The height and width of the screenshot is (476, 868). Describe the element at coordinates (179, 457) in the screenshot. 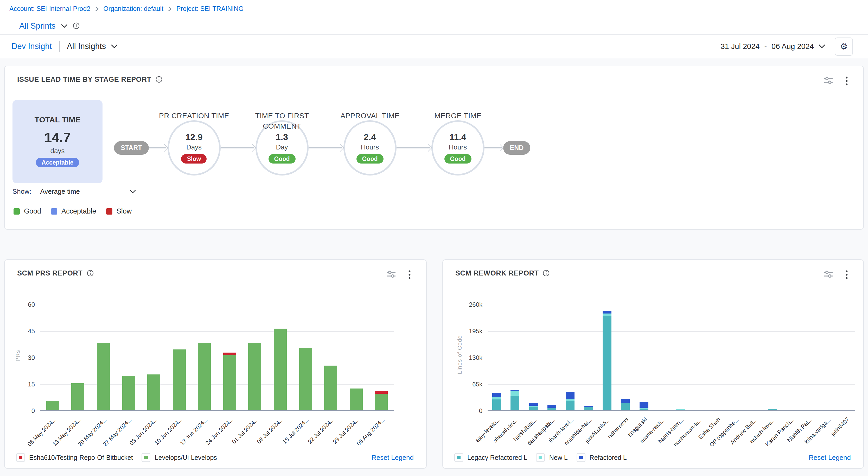

I see `legend-item: Levelops/Ui-Levelops` at that location.